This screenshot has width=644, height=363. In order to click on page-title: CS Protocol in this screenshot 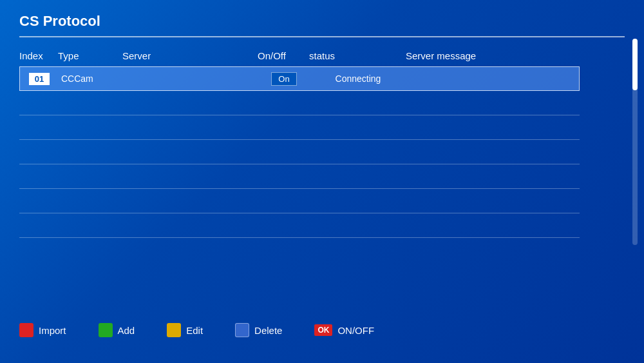, I will do `click(60, 21)`.